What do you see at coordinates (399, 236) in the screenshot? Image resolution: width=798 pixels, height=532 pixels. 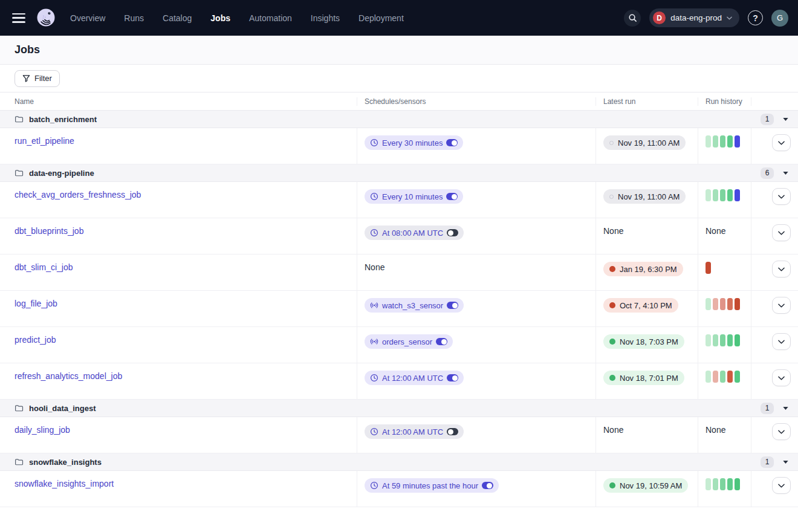 I see `table-row: dbt_blueprints_job At 08:00 AM UTC None …` at bounding box center [399, 236].